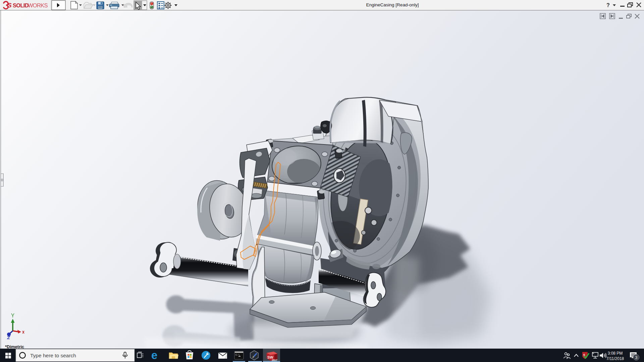 The image size is (644, 362). I want to click on svg-text: C:\, so click(237, 355).